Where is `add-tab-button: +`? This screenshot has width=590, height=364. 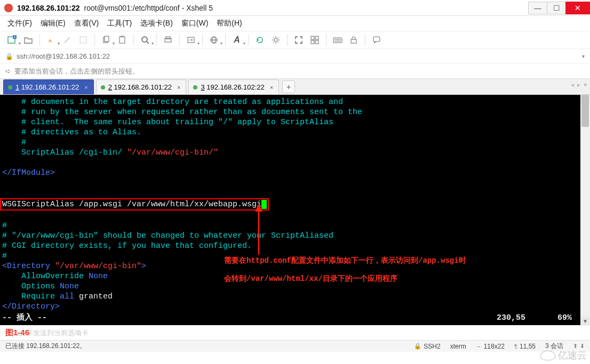 add-tab-button: + is located at coordinates (289, 87).